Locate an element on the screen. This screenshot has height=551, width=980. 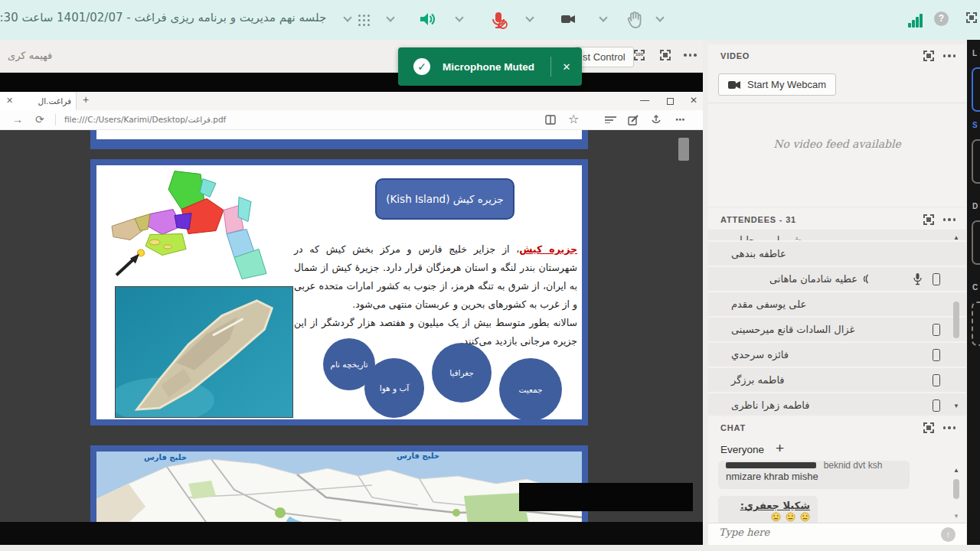
zoom-100-icon: 100 is located at coordinates (639, 55).